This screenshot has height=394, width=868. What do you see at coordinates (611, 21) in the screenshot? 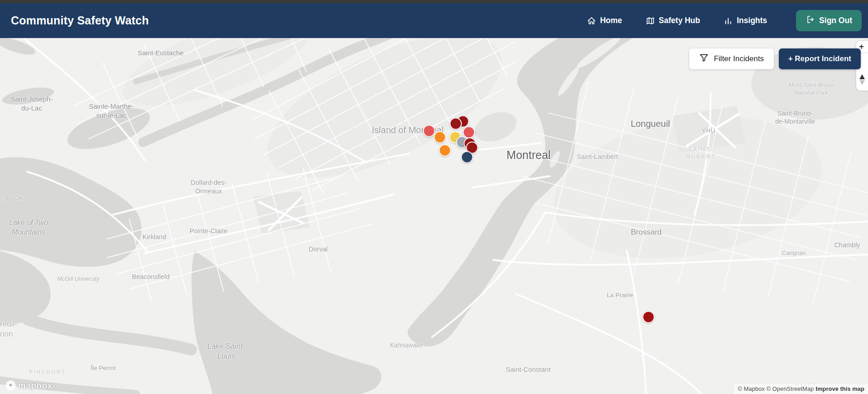
I see `nav-label: Home` at bounding box center [611, 21].